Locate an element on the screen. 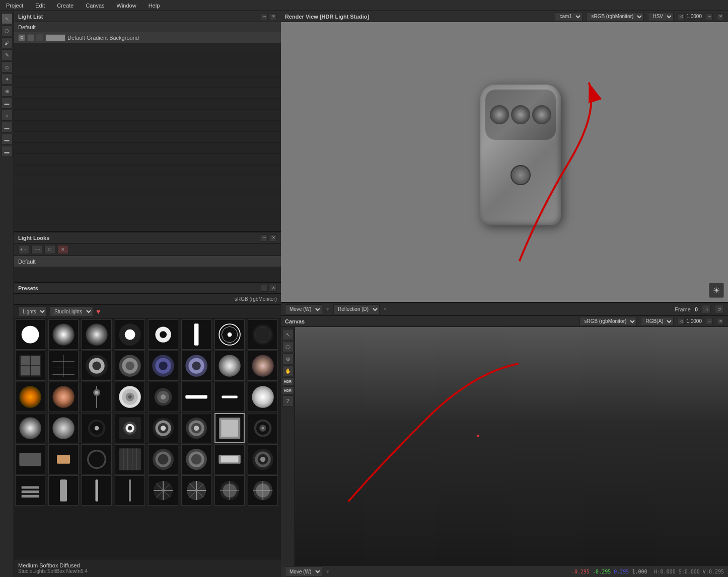 The image size is (728, 577). menu-item-create: Create is located at coordinates (65, 6).